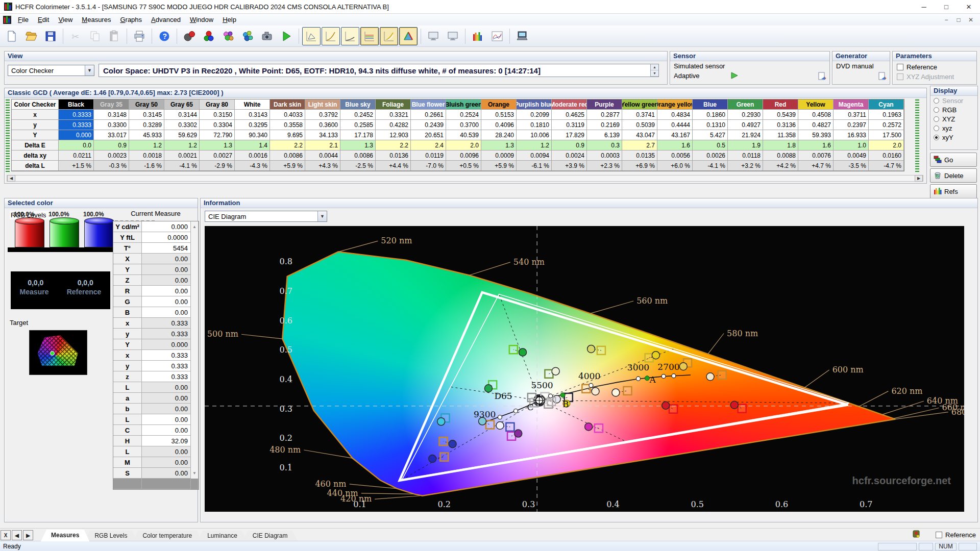 The width and height of the screenshot is (980, 551). Describe the element at coordinates (429, 166) in the screenshot. I see `delta-l-cell: -7.0 %` at that location.